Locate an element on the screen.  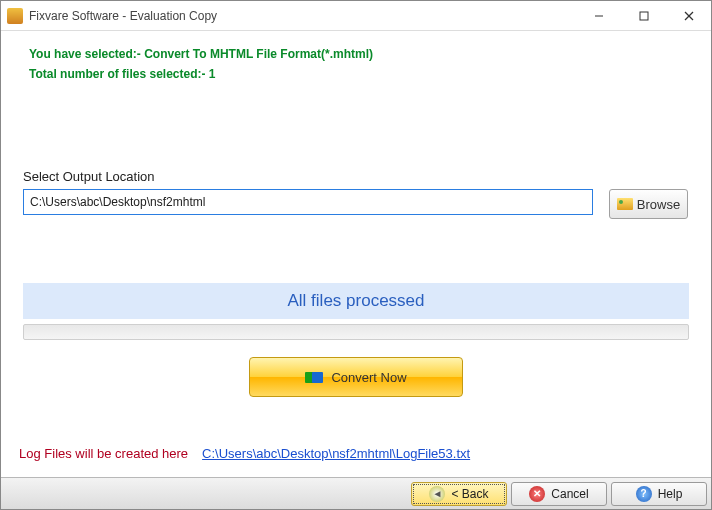
maximize-button is located at coordinates (644, 16).